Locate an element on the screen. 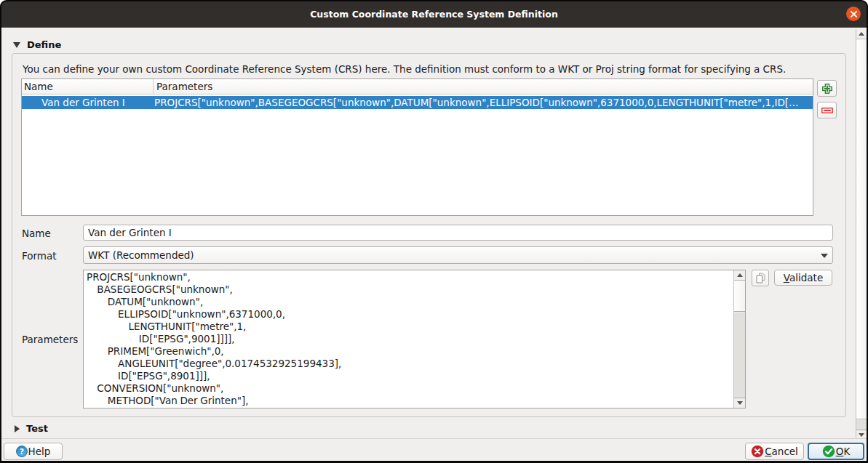  crs-list-header: Name Parameters is located at coordinates (418, 87).